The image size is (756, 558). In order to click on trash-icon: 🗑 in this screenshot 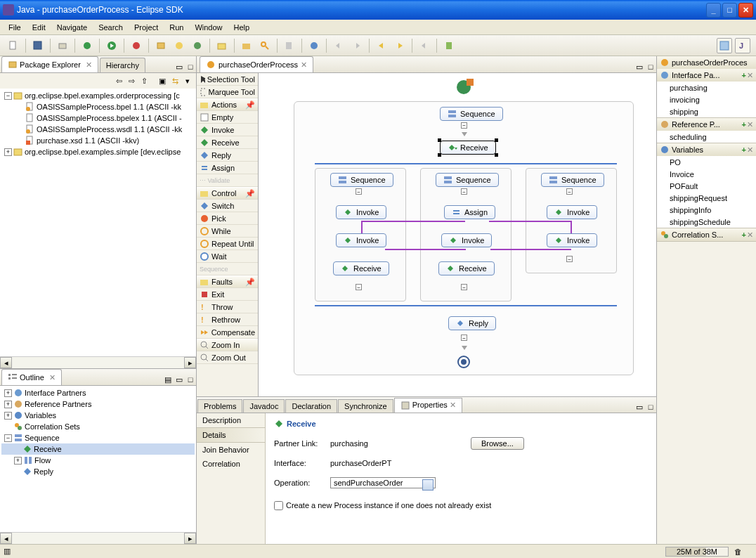, I will do `click(738, 552)`.